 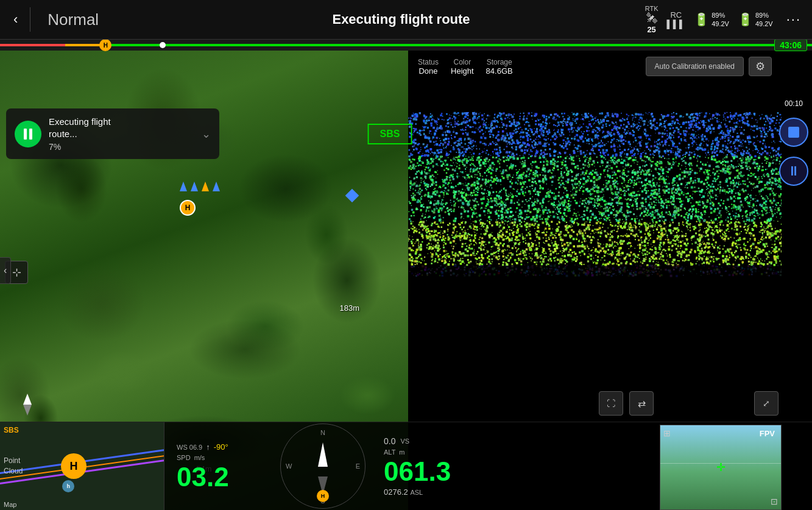 I want to click on fpv-frame-button: ⊡, so click(x=774, y=501).